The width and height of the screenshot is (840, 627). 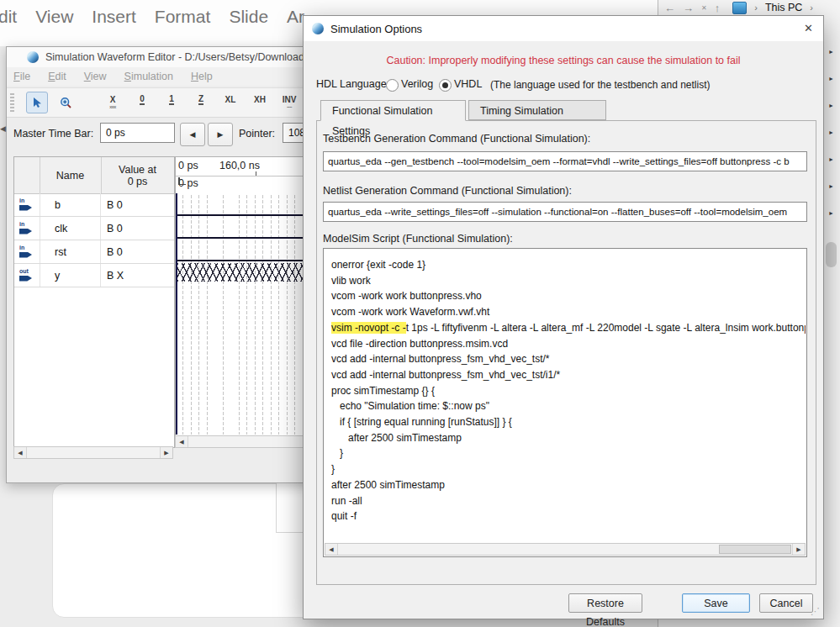 What do you see at coordinates (568, 407) in the screenshot?
I see `script-line: echo "Simulation time: $::now ps"` at bounding box center [568, 407].